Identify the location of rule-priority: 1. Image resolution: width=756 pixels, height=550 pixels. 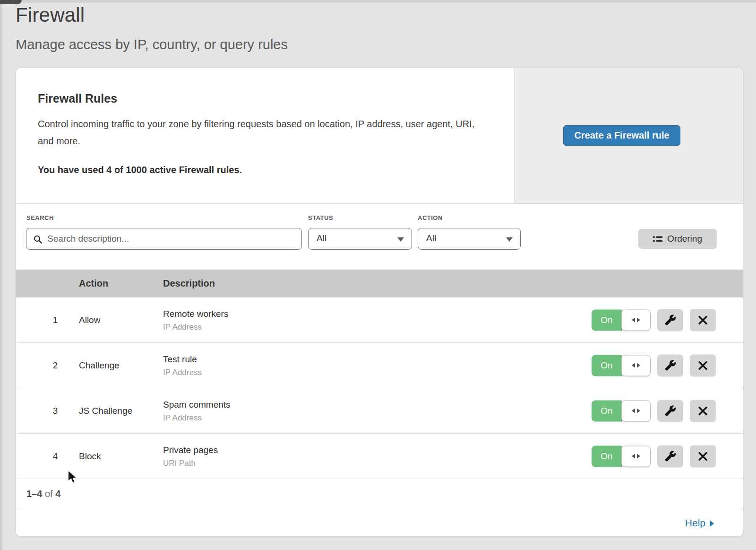
(55, 320).